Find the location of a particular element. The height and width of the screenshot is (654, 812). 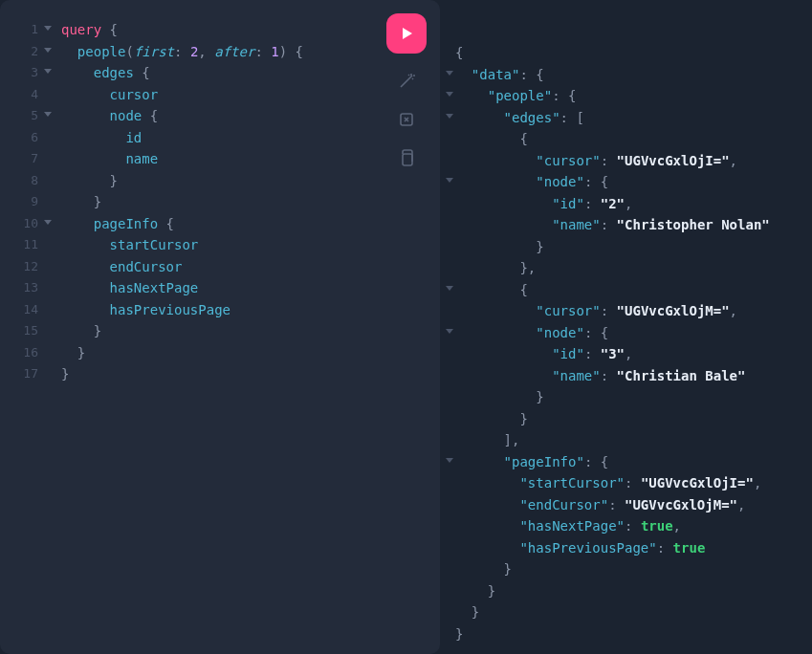

line-number: 3 is located at coordinates (21, 73).